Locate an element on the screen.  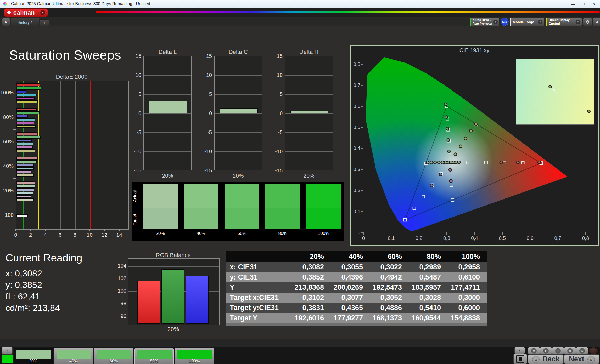
controls-up-button: ▲ is located at coordinates (520, 350).